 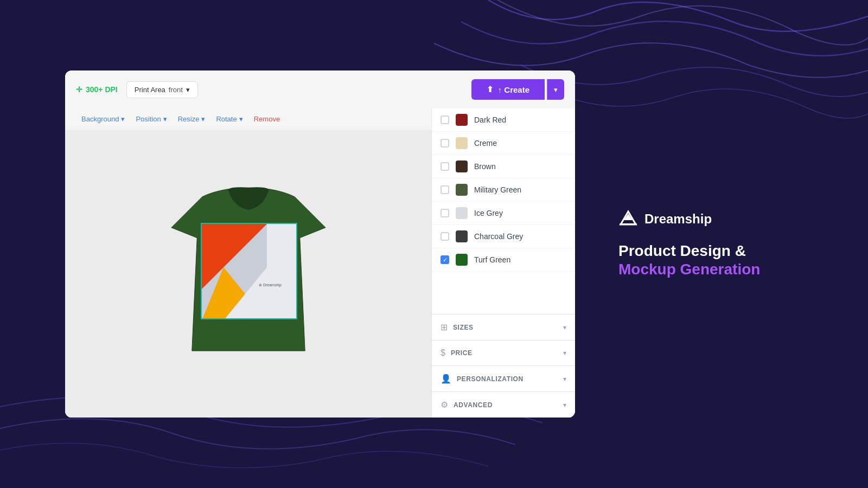 I want to click on resize-button: Resize ▾, so click(x=192, y=119).